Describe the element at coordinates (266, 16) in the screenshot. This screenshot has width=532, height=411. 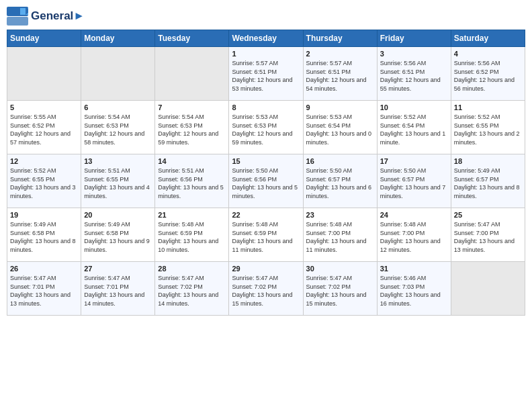
I see `page-header: General►` at that location.